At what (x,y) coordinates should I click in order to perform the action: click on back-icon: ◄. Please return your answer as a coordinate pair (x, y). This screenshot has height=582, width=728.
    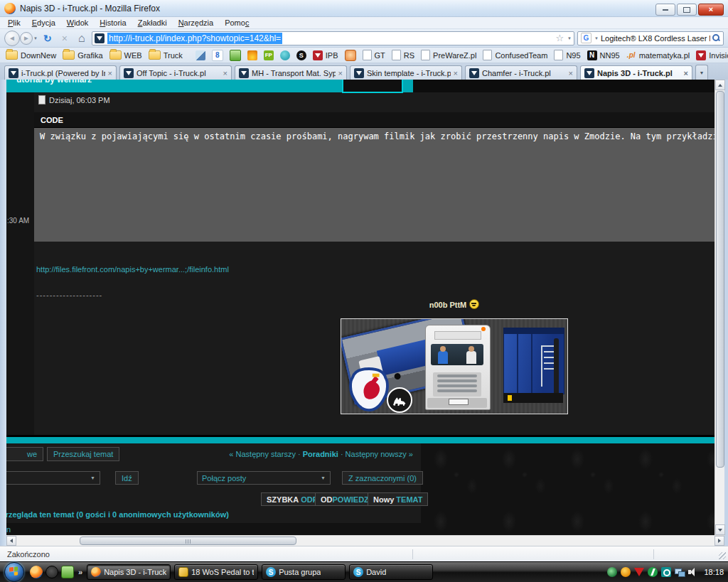
    Looking at the image, I should click on (12, 38).